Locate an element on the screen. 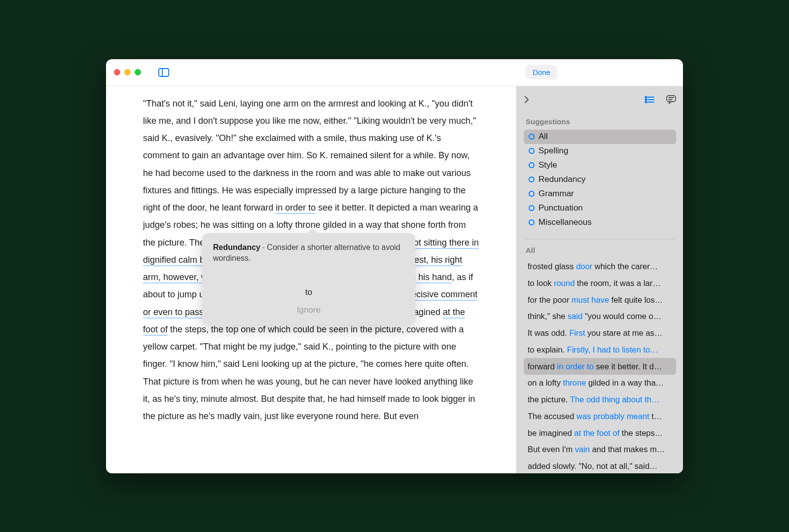 The image size is (789, 532). titlebar: Done is located at coordinates (394, 73).